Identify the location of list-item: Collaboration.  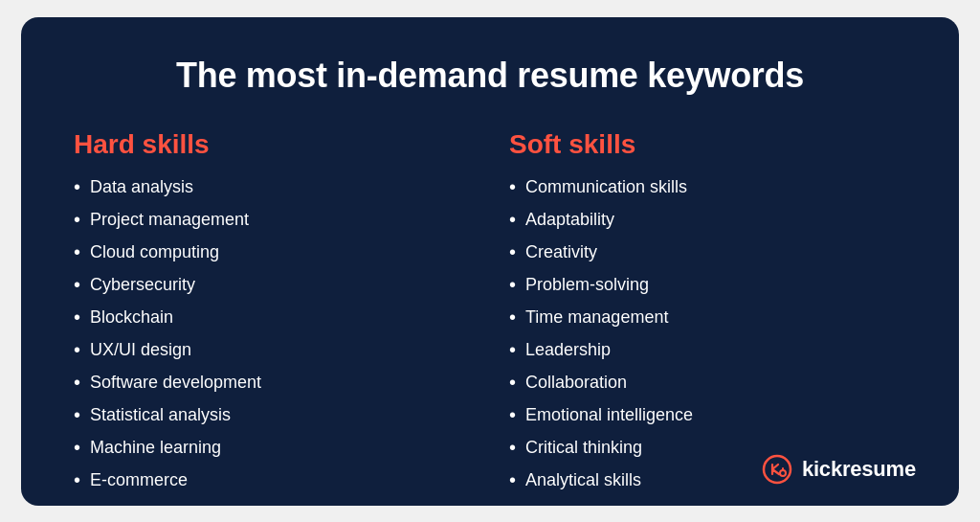
(708, 382).